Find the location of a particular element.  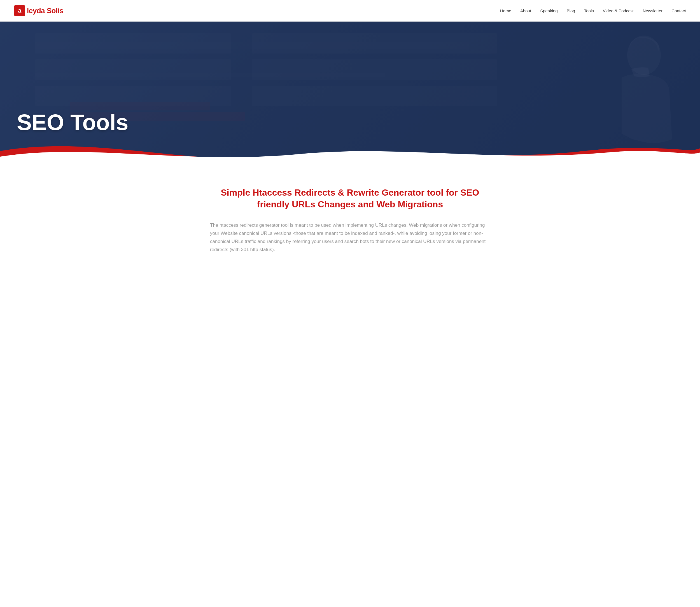

nav-speaking: Speaking is located at coordinates (549, 11).